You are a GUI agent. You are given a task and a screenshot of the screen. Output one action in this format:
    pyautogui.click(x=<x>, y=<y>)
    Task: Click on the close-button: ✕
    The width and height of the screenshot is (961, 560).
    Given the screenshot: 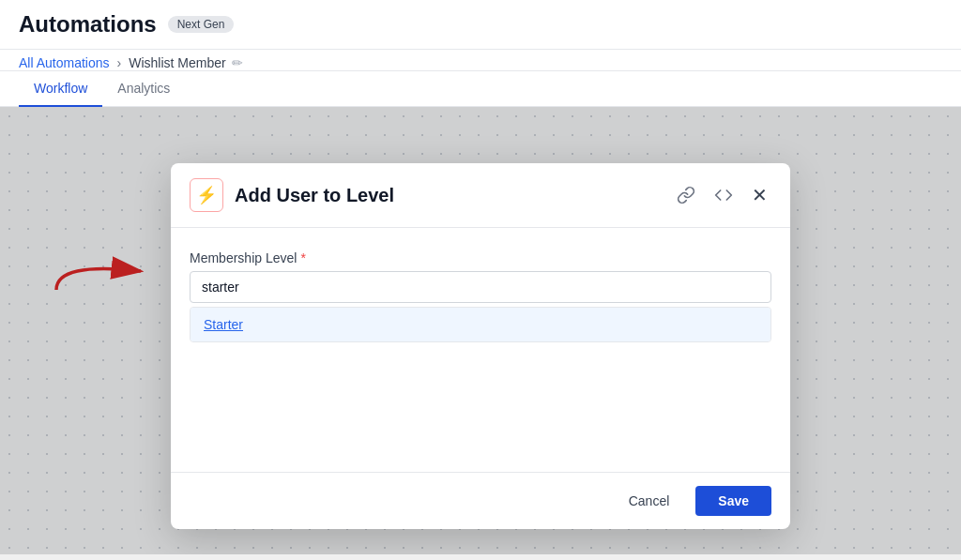 What is the action you would take?
    pyautogui.click(x=760, y=195)
    